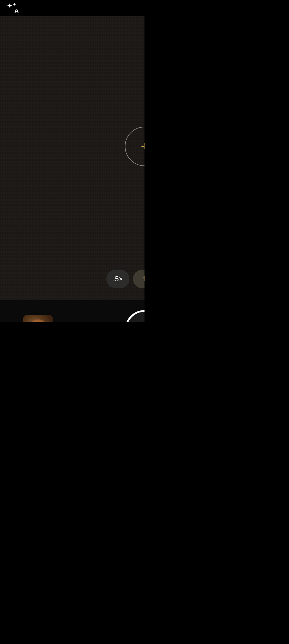  I want to click on focus-cross: +, so click(143, 146).